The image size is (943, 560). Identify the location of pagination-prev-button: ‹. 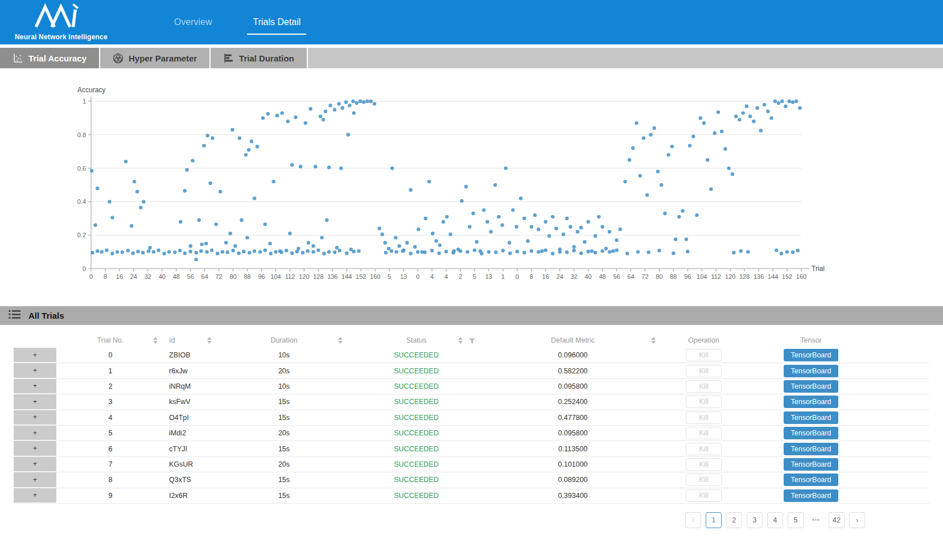
(693, 520).